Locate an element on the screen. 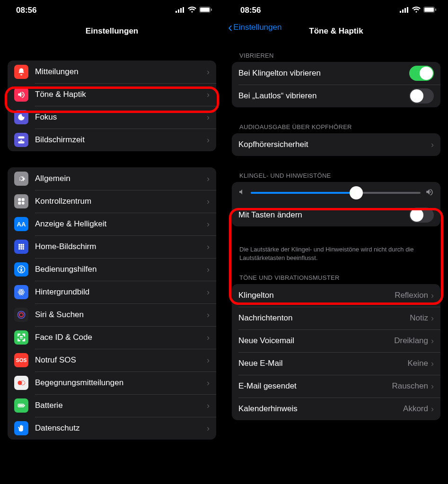  row-label: Allgemein is located at coordinates (121, 179).